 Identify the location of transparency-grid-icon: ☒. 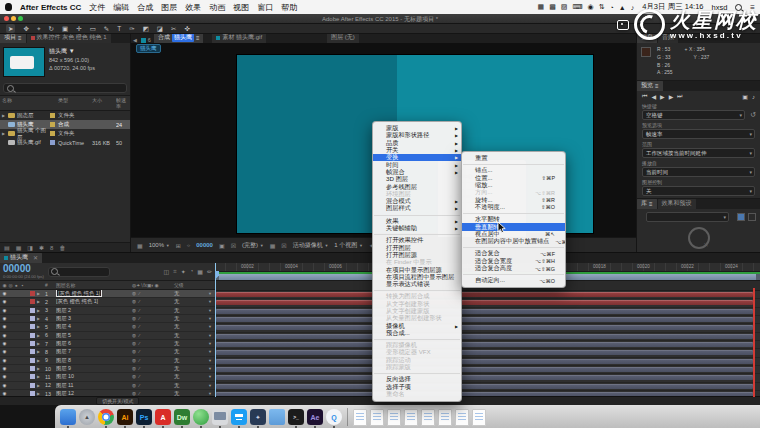
(284, 246).